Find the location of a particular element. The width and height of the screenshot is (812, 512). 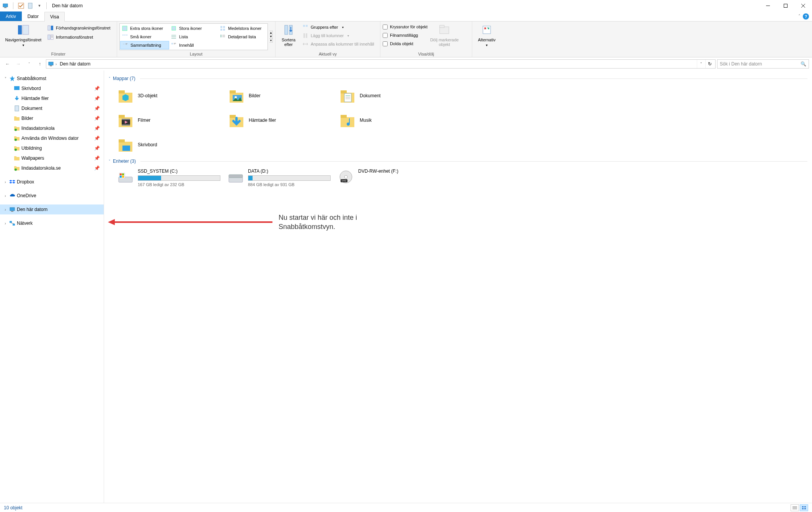

tree-utbild: Utbildning📌 is located at coordinates (52, 148).